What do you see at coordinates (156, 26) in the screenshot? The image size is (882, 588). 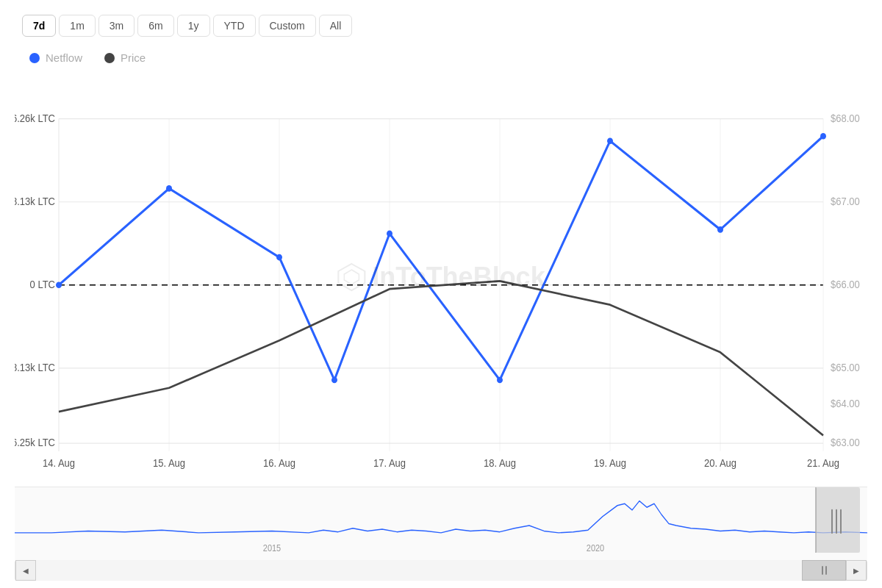 I see `time-btn-6m: 6m` at bounding box center [156, 26].